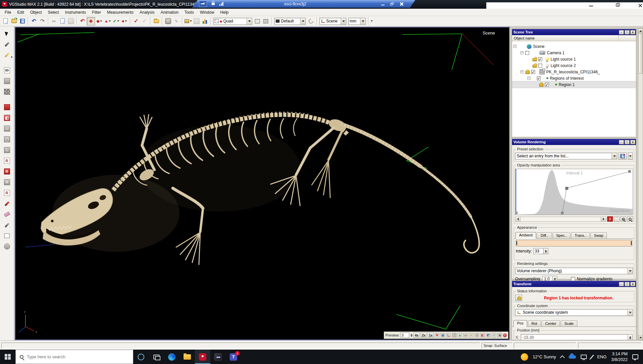 Image resolution: width=643 pixels, height=364 pixels. I want to click on zoom-2x-button: 2x, so click(424, 335).